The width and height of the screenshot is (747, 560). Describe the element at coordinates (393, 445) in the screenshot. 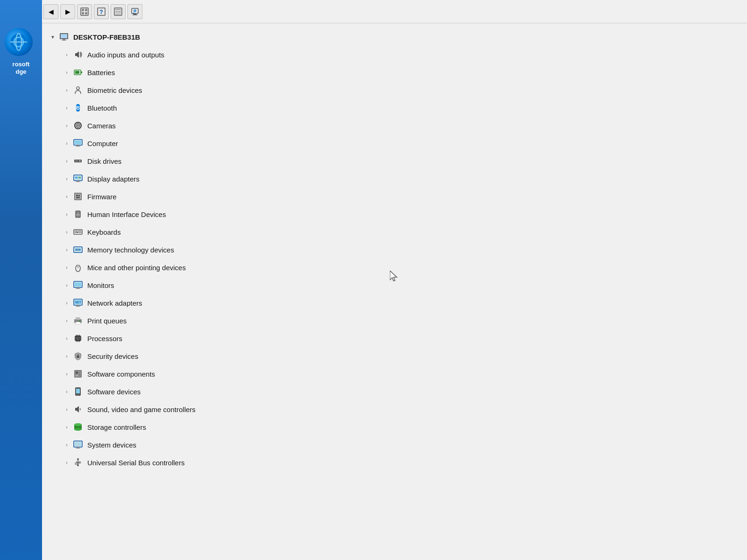

I see `tree-item-system: › System devices` at that location.